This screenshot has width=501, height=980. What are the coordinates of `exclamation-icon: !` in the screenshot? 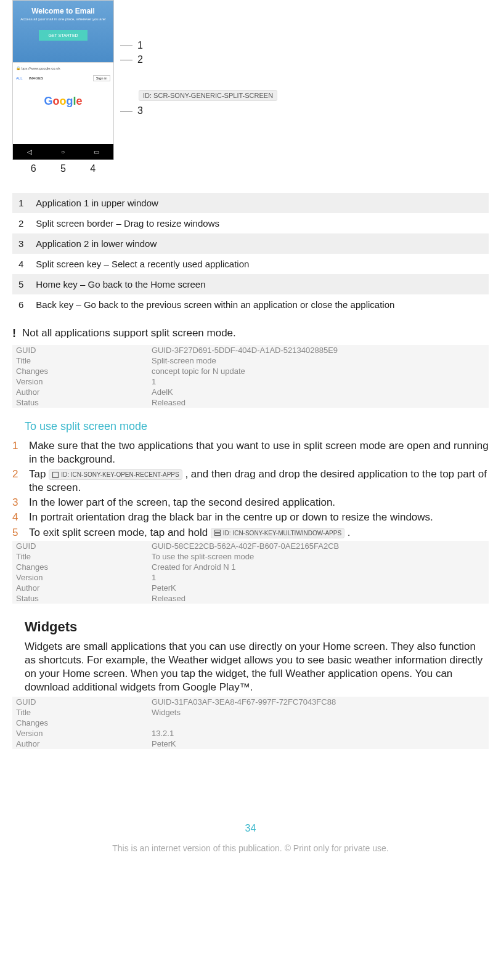 It's located at (14, 334).